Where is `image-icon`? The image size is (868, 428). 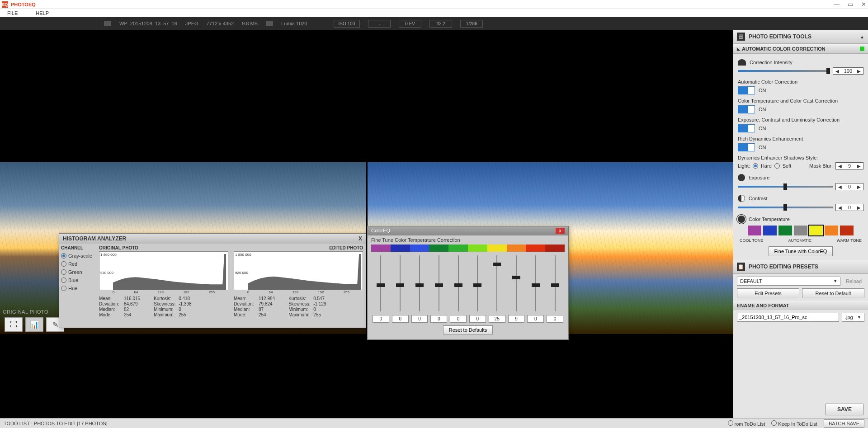 image-icon is located at coordinates (108, 24).